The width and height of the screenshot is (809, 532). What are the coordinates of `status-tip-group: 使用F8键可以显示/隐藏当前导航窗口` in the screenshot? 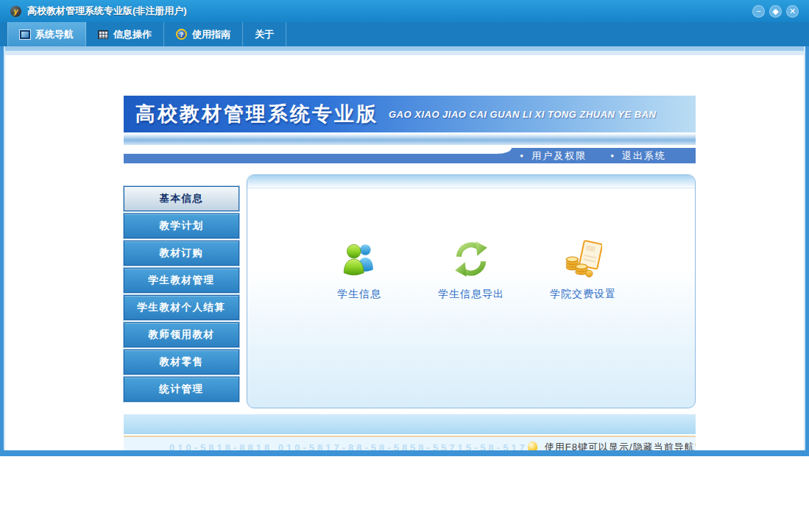 It's located at (612, 444).